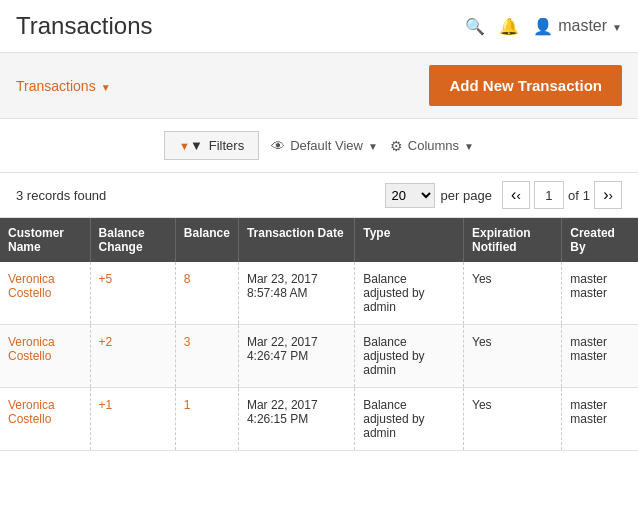  Describe the element at coordinates (617, 26) in the screenshot. I see `user-caret-icon` at that location.